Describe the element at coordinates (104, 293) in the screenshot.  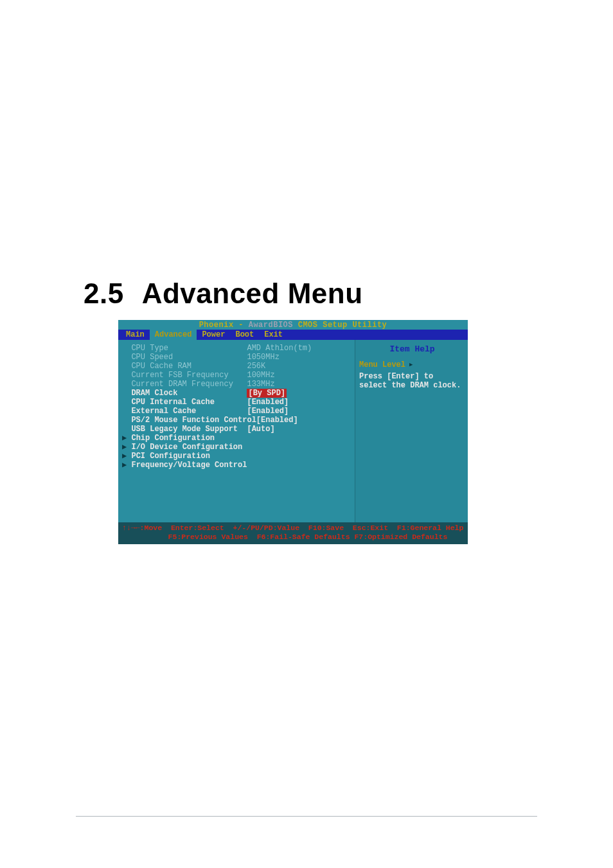
I see `section-number: 2.5` at that location.